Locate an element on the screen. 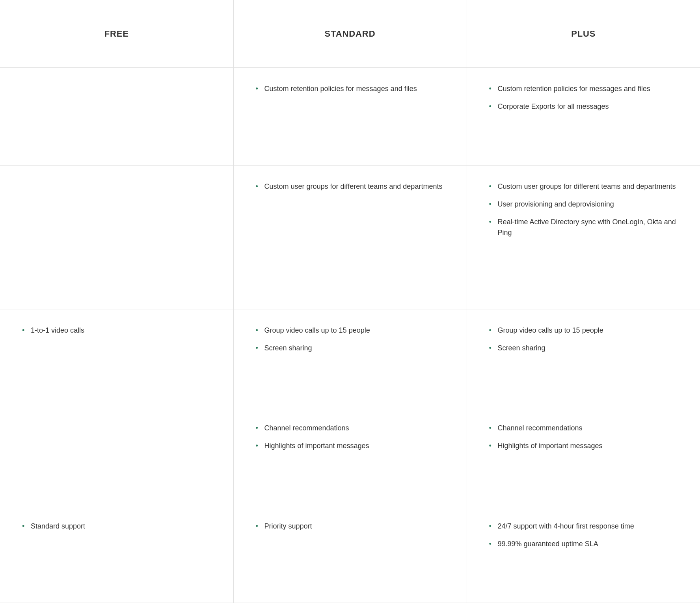 The width and height of the screenshot is (700, 603). cell-row-user-groups-free is located at coordinates (117, 237).